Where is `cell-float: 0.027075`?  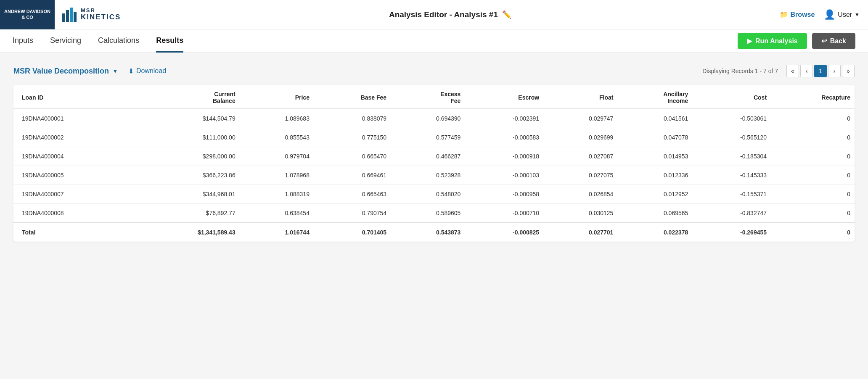
cell-float: 0.027075 is located at coordinates (580, 176).